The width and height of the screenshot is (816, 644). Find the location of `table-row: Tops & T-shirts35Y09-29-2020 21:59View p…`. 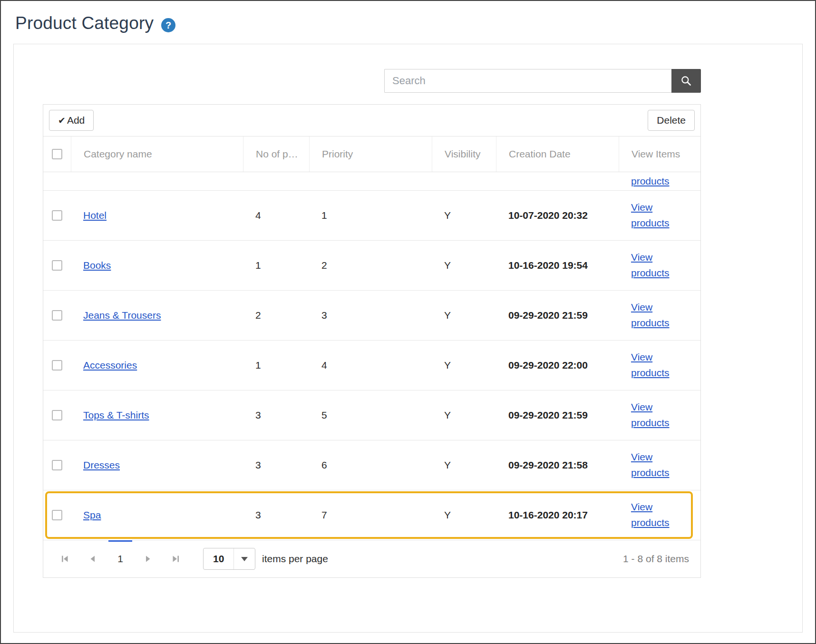

table-row: Tops & T-shirts35Y09-29-2020 21:59View p… is located at coordinates (372, 416).